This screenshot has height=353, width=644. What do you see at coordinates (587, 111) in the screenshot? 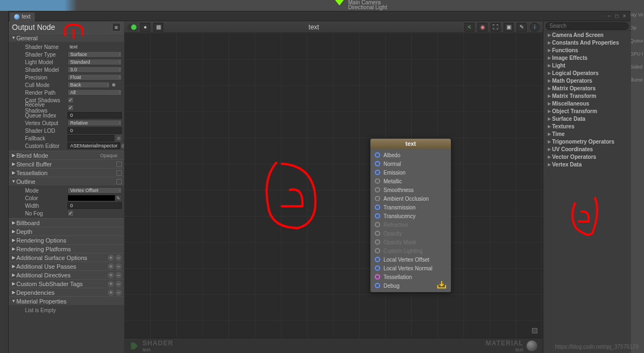
I see `palette-category-object-transform: ▶Object Transform` at bounding box center [587, 111].